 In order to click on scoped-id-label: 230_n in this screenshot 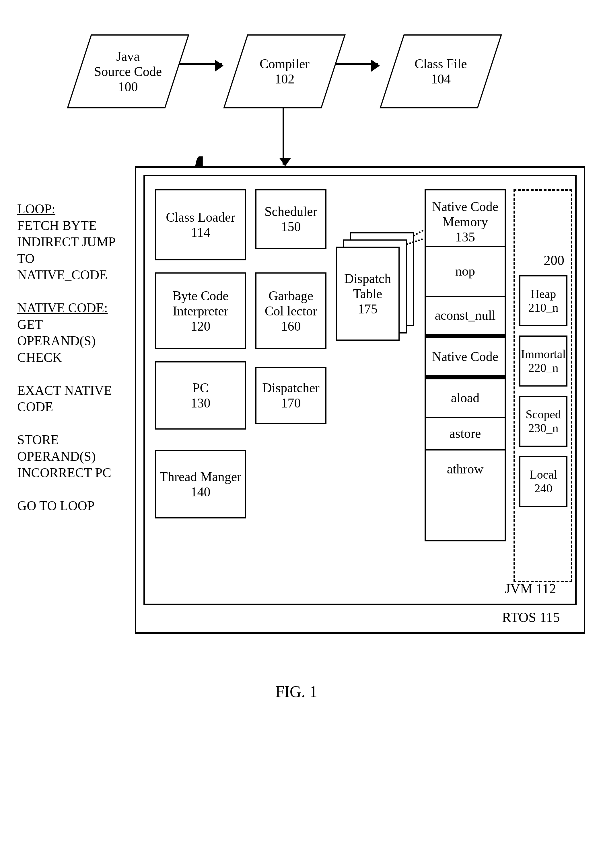, I will do `click(543, 428)`.